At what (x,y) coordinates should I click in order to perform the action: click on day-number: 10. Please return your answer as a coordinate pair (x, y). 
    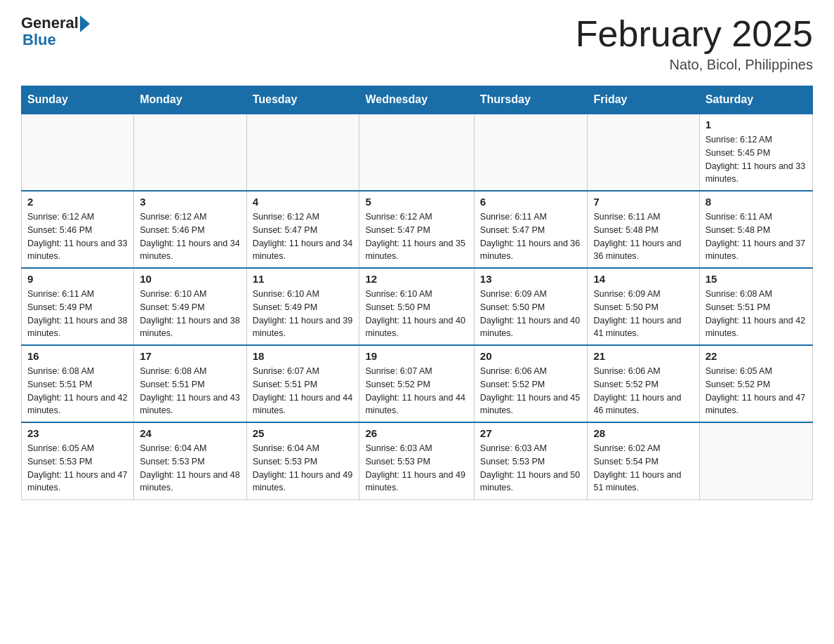
    Looking at the image, I should click on (190, 279).